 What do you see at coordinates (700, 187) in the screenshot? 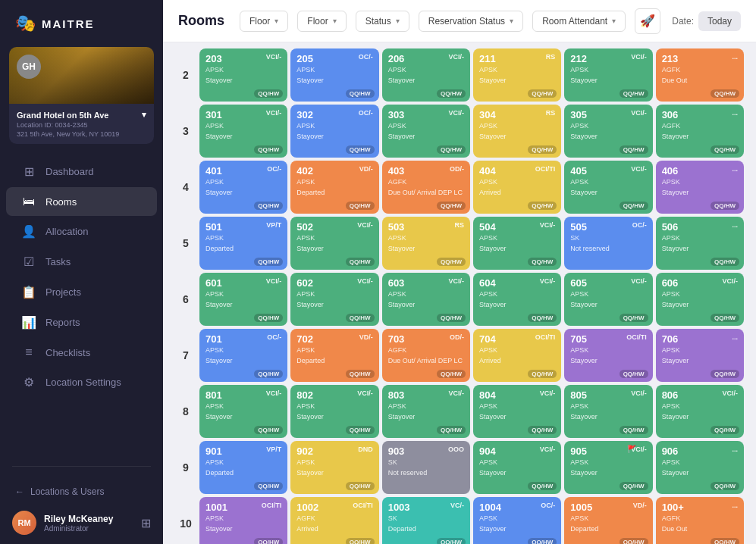
I see `room-card-406: 406 ... APSK Stayover QQ/HW` at bounding box center [700, 187].